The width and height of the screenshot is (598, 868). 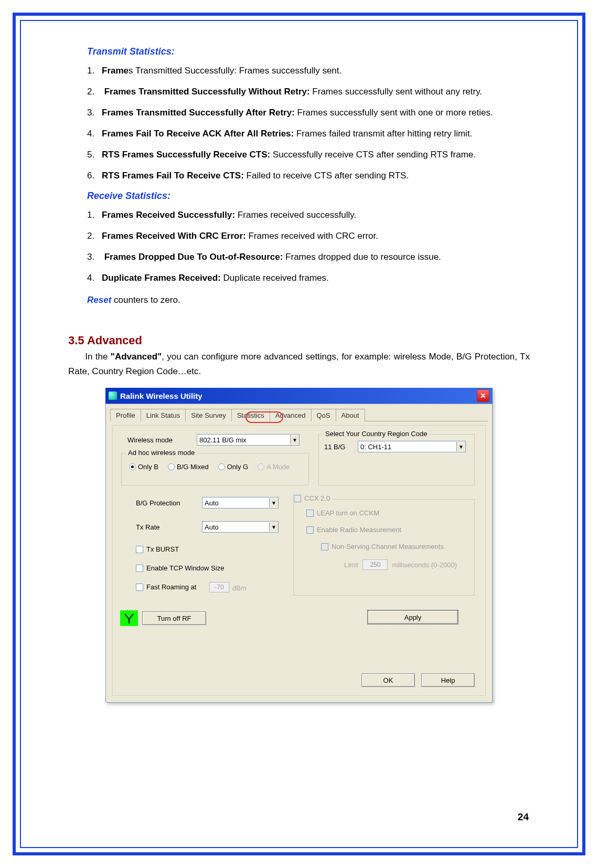 I want to click on tab-statistics: Statistics, so click(x=251, y=415).